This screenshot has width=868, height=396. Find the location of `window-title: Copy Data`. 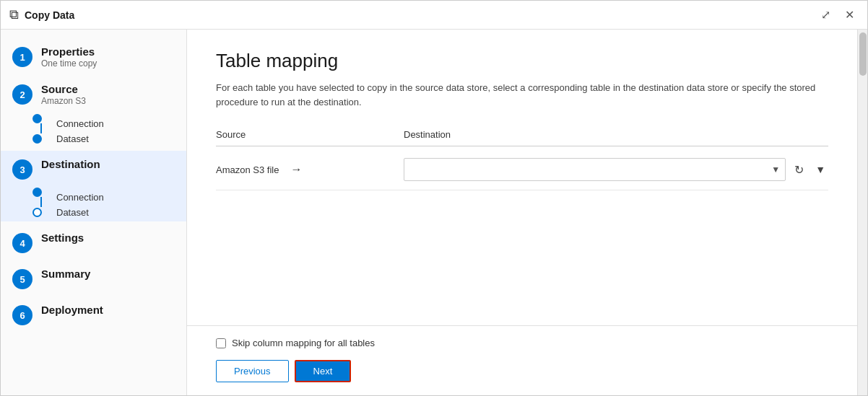

window-title: Copy Data is located at coordinates (420, 15).